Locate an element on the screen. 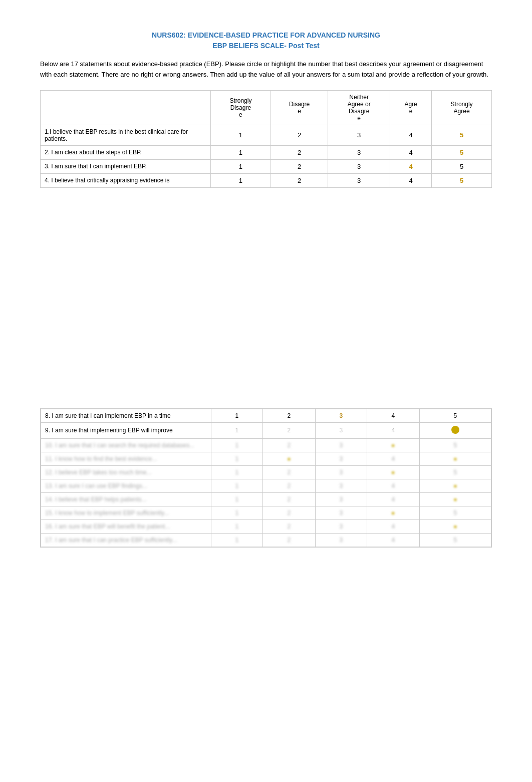  q4-val4: 4 is located at coordinates (411, 180).